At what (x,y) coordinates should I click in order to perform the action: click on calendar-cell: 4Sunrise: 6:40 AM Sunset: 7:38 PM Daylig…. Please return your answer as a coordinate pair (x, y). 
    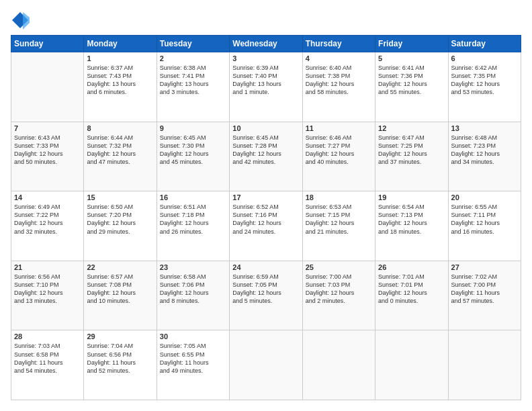
    Looking at the image, I should click on (339, 87).